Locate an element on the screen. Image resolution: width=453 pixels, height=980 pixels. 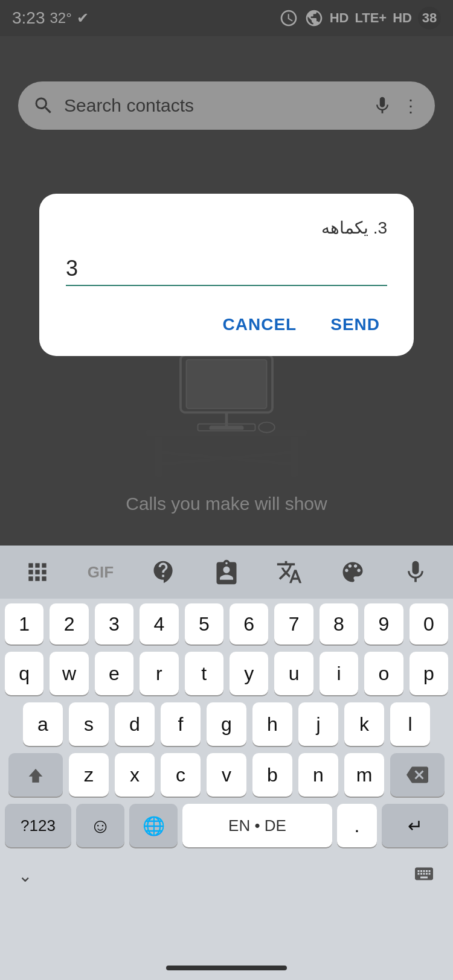
send-button: SEND is located at coordinates (355, 325).